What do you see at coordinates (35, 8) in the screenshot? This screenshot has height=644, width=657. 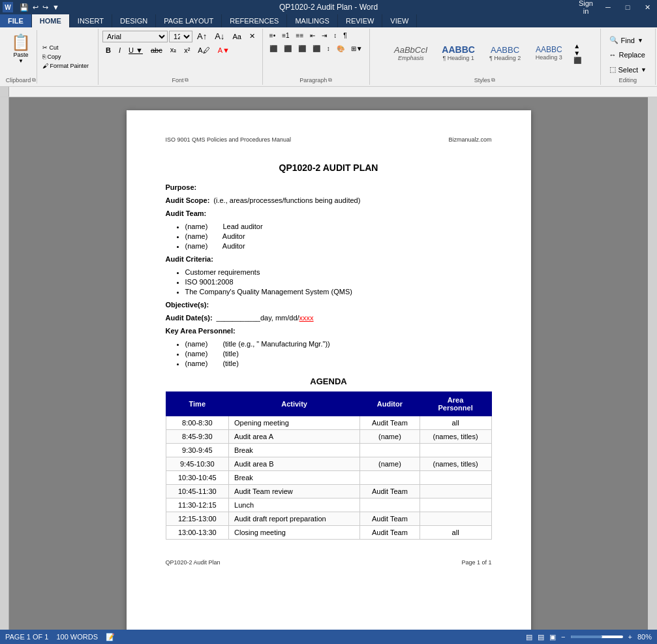 I see `undo-button: ↩` at bounding box center [35, 8].